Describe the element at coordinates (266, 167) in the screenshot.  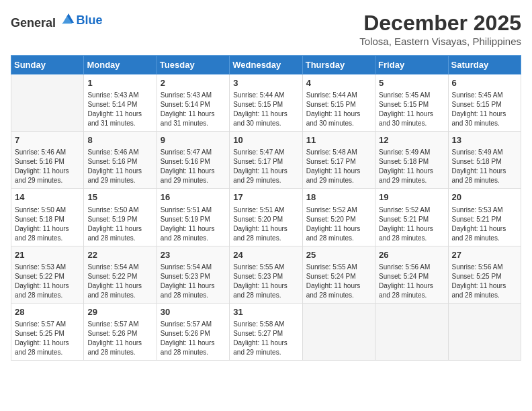
I see `cell-daylight-info: Sunrise: 5:47 AM Sunset: 5:17 PM Dayligh…` at that location.